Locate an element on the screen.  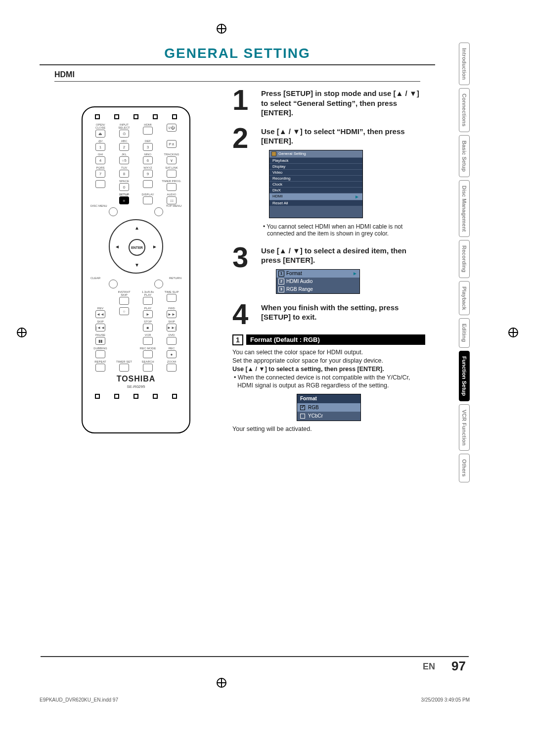
enter-button: ENTER is located at coordinates (137, 247).